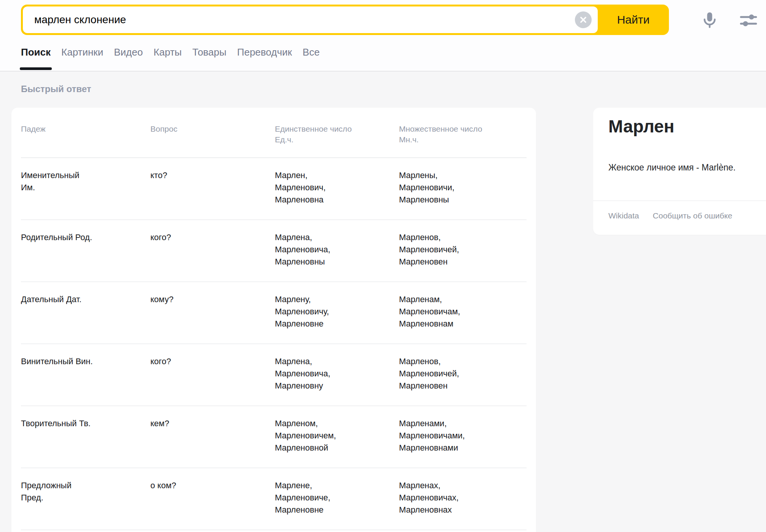 Image resolution: width=766 pixels, height=532 pixels. What do you see at coordinates (56, 89) in the screenshot?
I see `quick-answer-label: Быстрый ответ` at bounding box center [56, 89].